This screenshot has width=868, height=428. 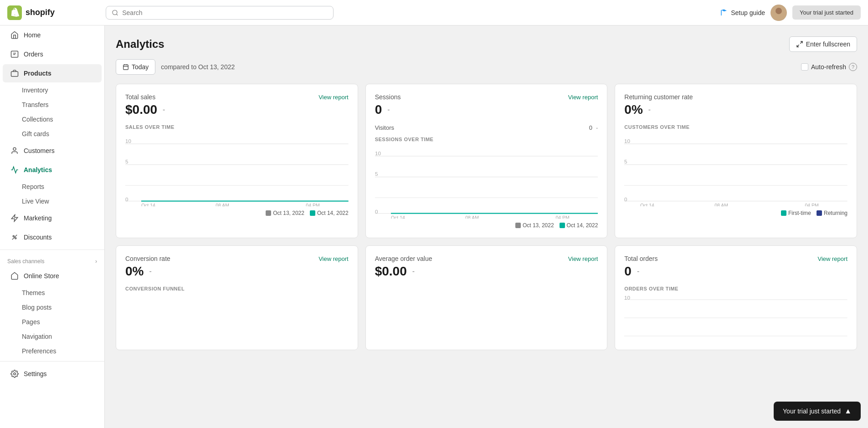 I want to click on logo-text: shopify, so click(x=40, y=13).